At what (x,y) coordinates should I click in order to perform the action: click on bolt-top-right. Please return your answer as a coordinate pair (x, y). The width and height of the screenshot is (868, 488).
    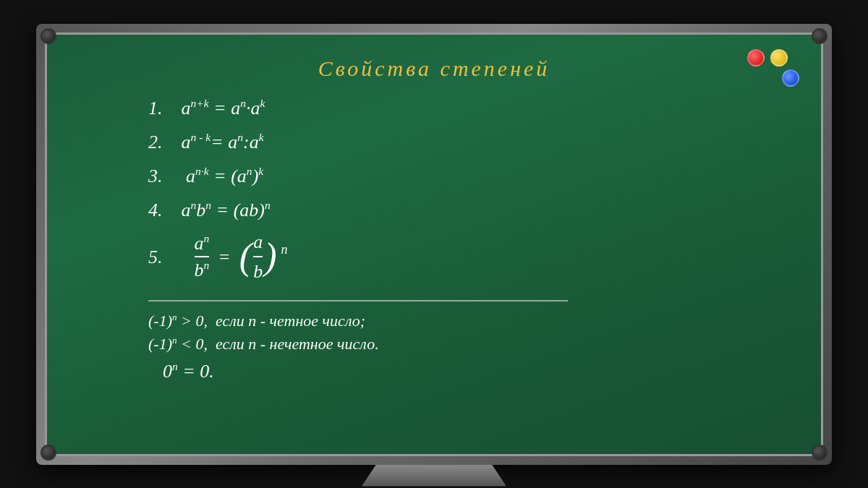
    Looking at the image, I should click on (820, 36).